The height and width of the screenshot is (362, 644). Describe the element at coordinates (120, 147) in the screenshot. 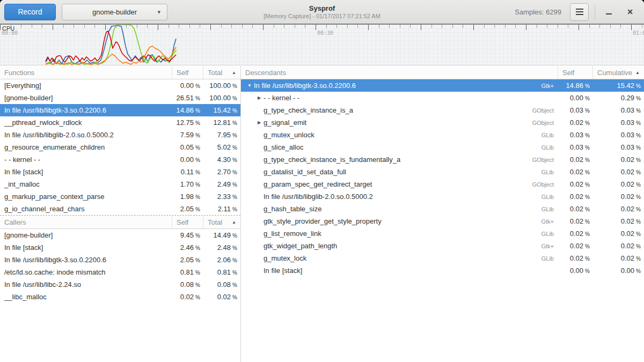

I see `table-row: g_resource_enumerate_children 0.05% 5.02…` at that location.